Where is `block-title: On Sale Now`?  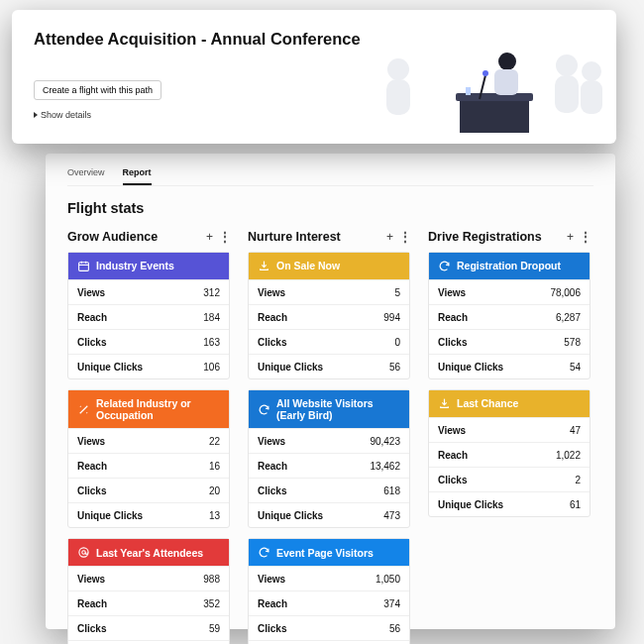
block-title: On Sale Now is located at coordinates (308, 266).